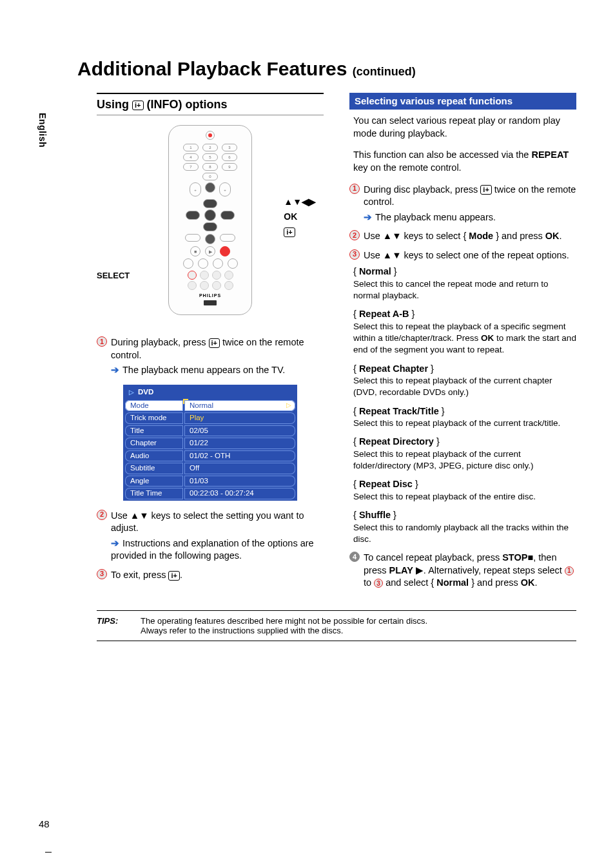 This screenshot has width=615, height=868. I want to click on s3b: ., so click(181, 575).